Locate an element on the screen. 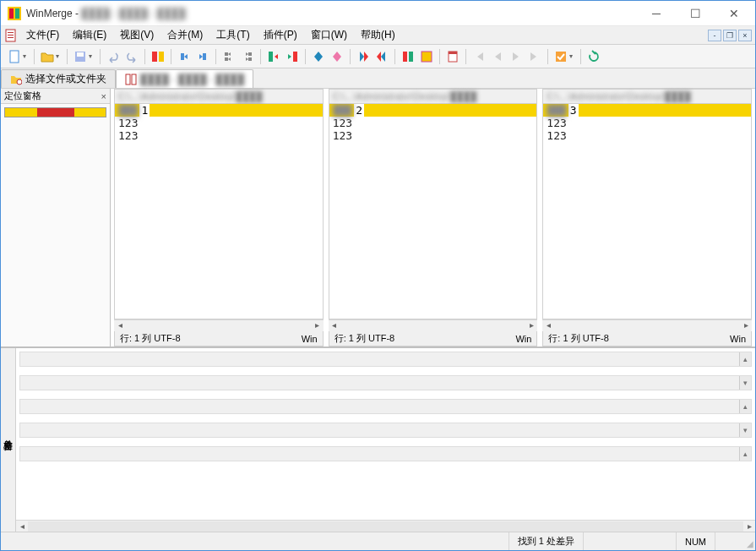 Image resolution: width=756 pixels, height=551 pixels. tb-redo-button is located at coordinates (132, 57).